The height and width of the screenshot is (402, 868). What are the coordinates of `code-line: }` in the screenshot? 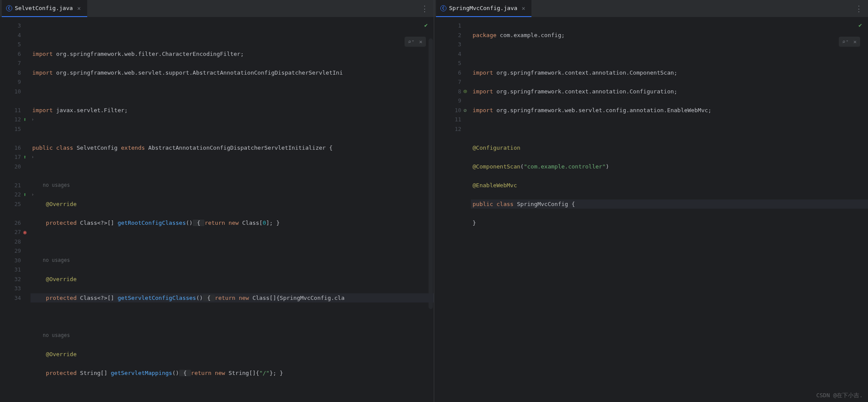 It's located at (670, 223).